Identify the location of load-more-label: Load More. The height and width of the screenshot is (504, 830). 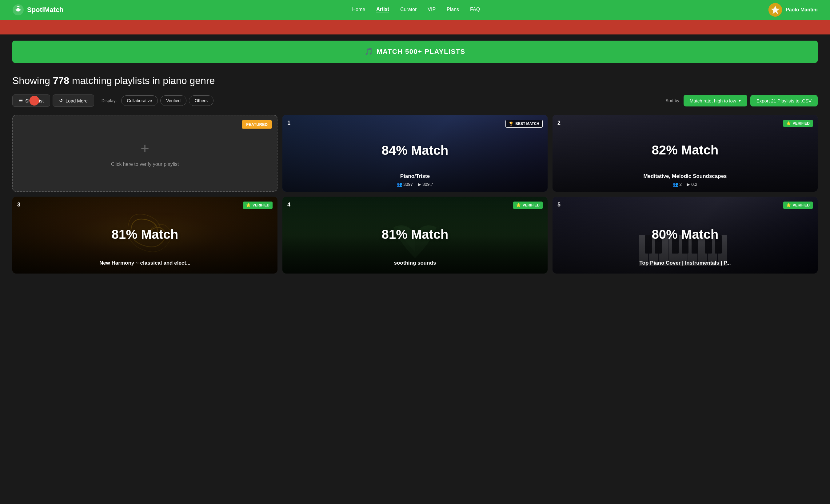
(77, 101).